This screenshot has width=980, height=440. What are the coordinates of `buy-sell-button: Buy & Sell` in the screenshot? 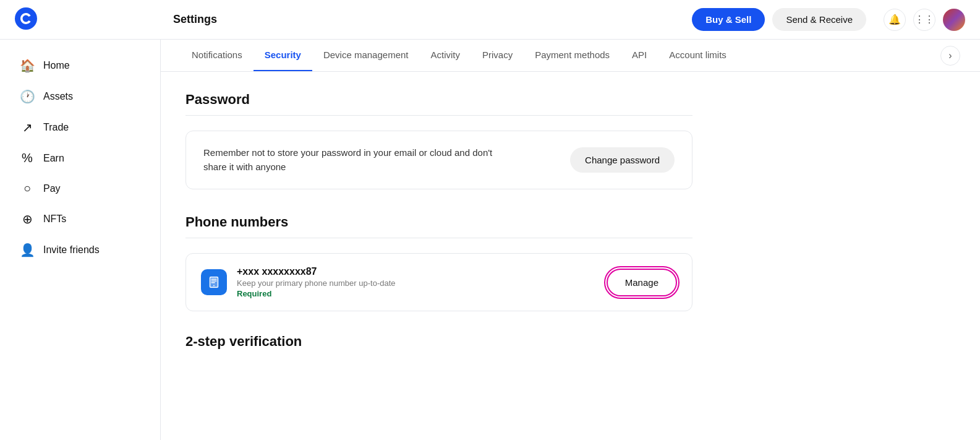 It's located at (728, 20).